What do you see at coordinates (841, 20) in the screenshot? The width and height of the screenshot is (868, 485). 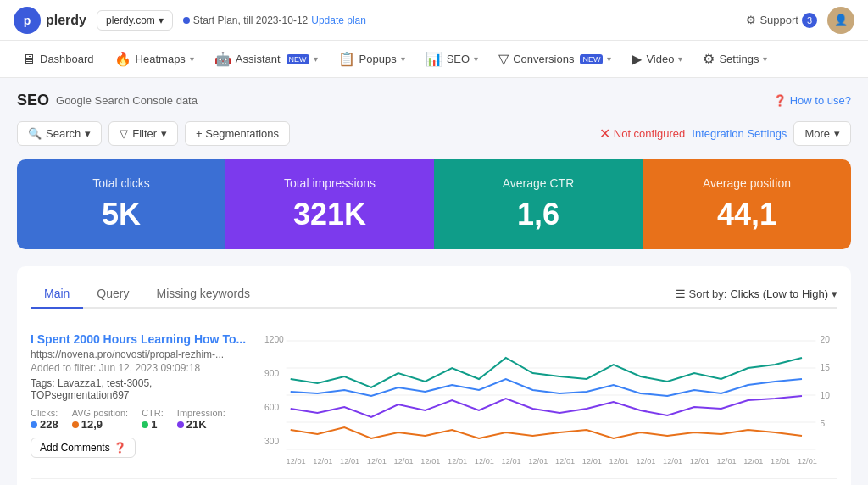 I see `avatar-initial: 👤` at bounding box center [841, 20].